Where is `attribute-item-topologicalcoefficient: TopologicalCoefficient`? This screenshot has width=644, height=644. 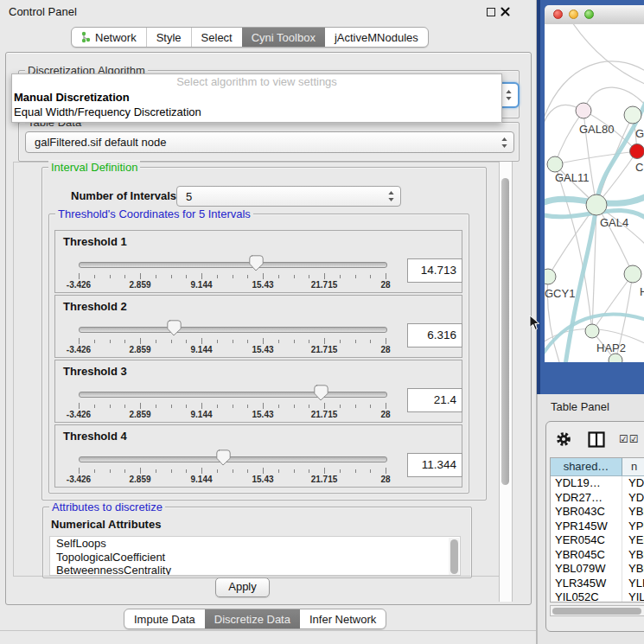 attribute-item-topologicalcoefficient: TopologicalCoefficient is located at coordinates (255, 558).